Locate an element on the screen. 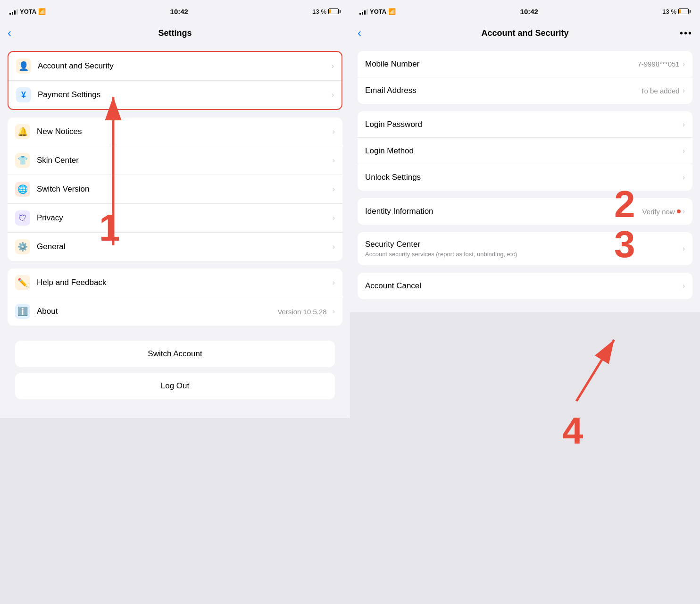 This screenshot has height=604, width=700. security-item-security-center: Security Center Account security service… is located at coordinates (525, 249).